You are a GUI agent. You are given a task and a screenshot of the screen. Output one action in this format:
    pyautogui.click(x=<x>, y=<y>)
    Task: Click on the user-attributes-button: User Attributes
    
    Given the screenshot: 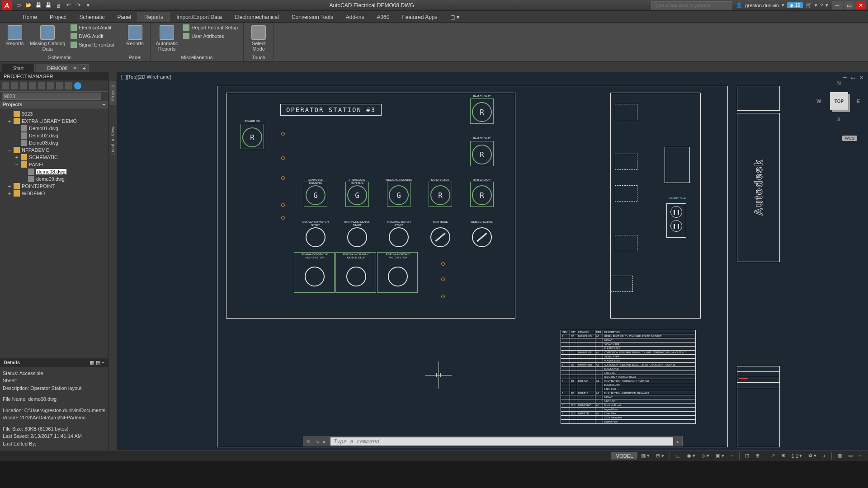 What is the action you would take?
    pyautogui.click(x=211, y=36)
    